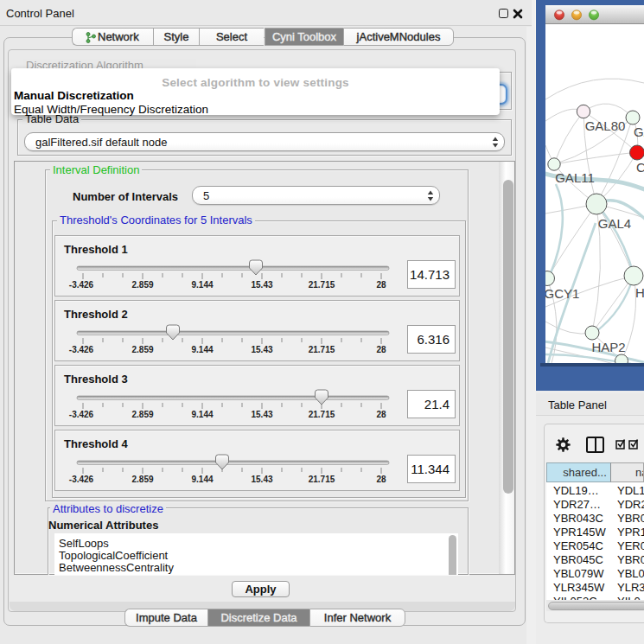 Image resolution: width=644 pixels, height=644 pixels. Describe the element at coordinates (640, 292) in the screenshot. I see `svg-text: HI` at that location.